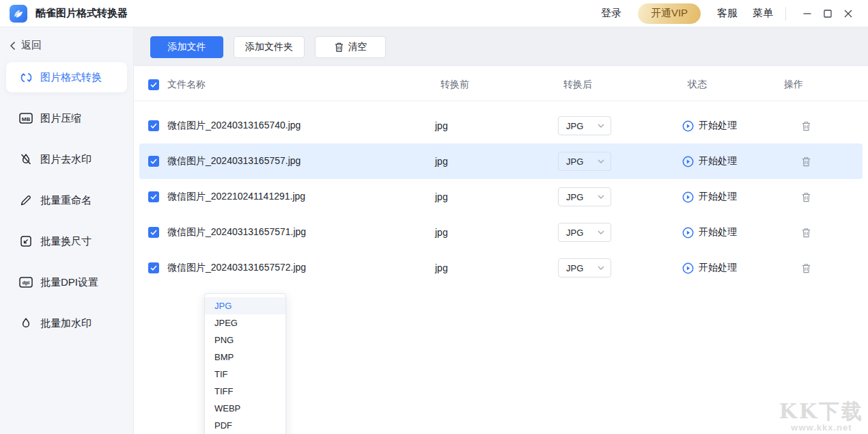  What do you see at coordinates (245, 391) in the screenshot?
I see `dropdown-option-tiff: TIFF` at bounding box center [245, 391].